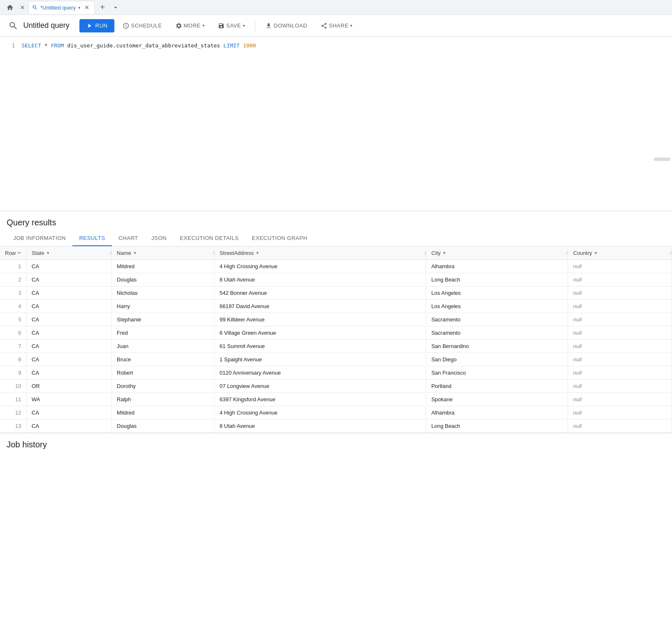 The image size is (672, 632). I want to click on table-row: 12CAMildred4 High Crossing AvenueAlhambr…, so click(336, 413).